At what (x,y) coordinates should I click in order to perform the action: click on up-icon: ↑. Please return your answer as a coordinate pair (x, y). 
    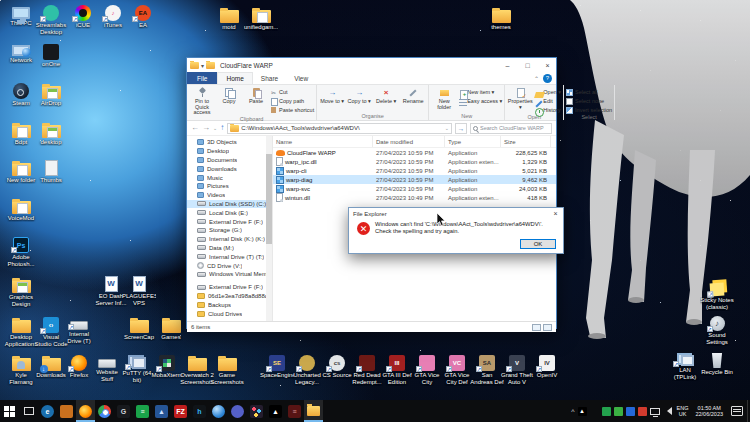
    Looking at the image, I should click on (222, 128).